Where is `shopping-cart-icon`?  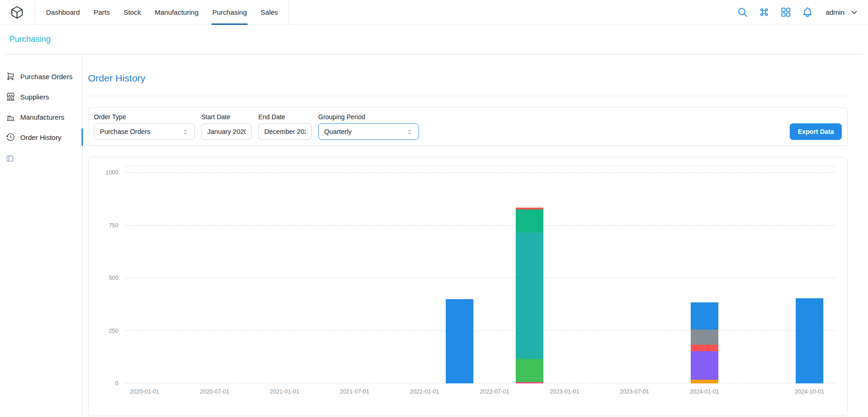
shopping-cart-icon is located at coordinates (11, 76).